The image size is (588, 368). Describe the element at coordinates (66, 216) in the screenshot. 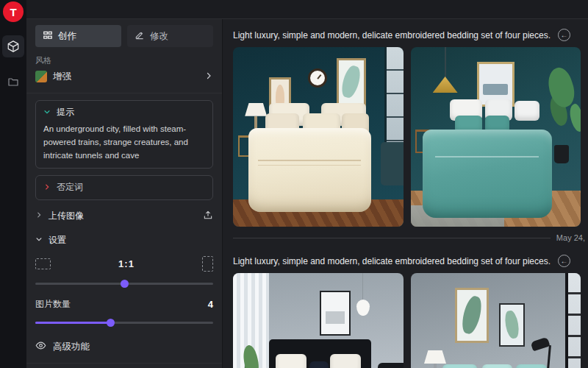

I see `upload-label: 上传图像` at that location.